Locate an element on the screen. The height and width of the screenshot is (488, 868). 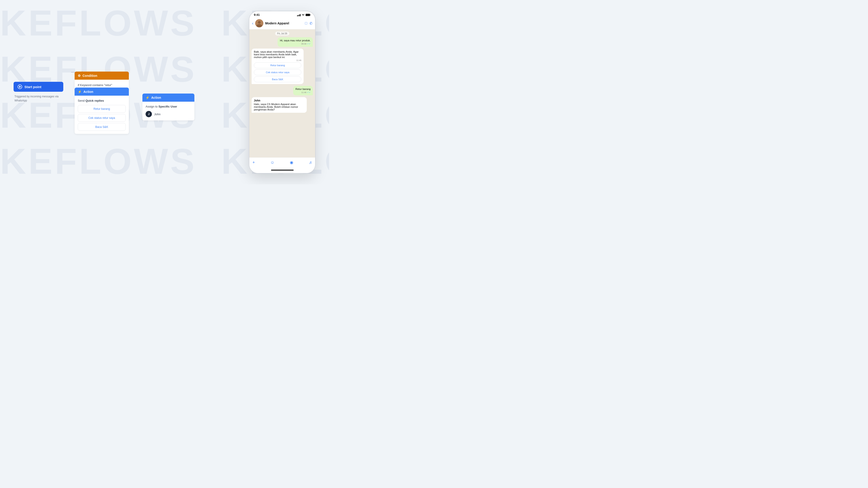
agent-name-label: John is located at coordinates (157, 114).